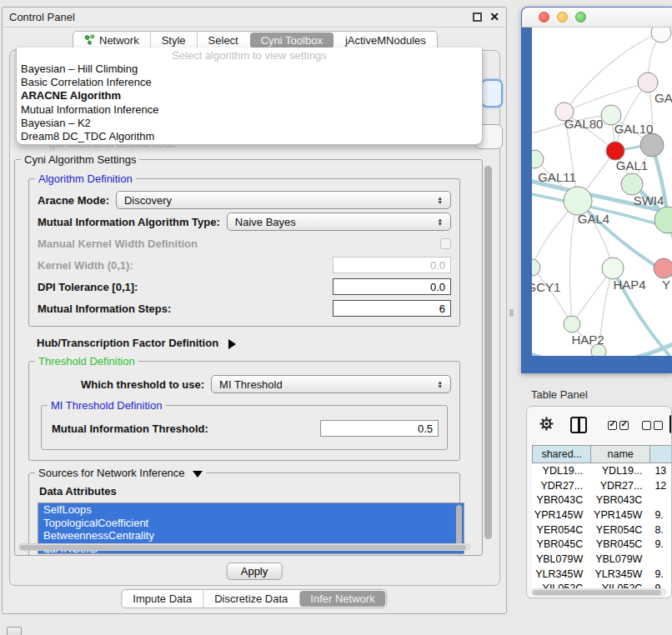  What do you see at coordinates (562, 515) in the screenshot?
I see `table-cell: YPR145W` at bounding box center [562, 515].